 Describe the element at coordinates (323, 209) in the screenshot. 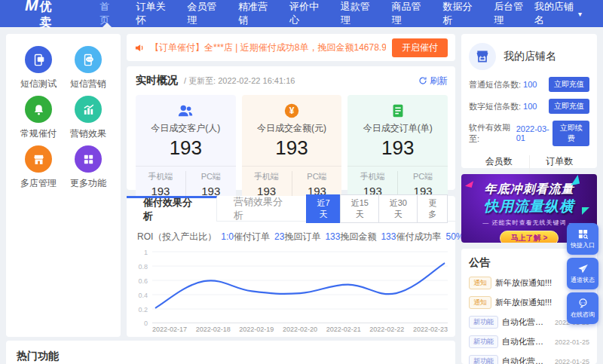

I see `range-7d-button: 近7天` at that location.